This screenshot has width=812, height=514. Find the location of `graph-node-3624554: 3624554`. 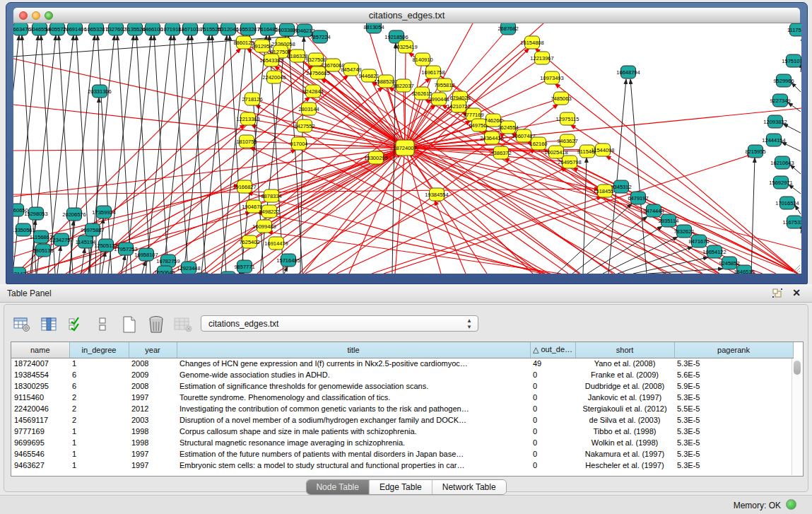

graph-node-3624554: 3624554 is located at coordinates (507, 127).